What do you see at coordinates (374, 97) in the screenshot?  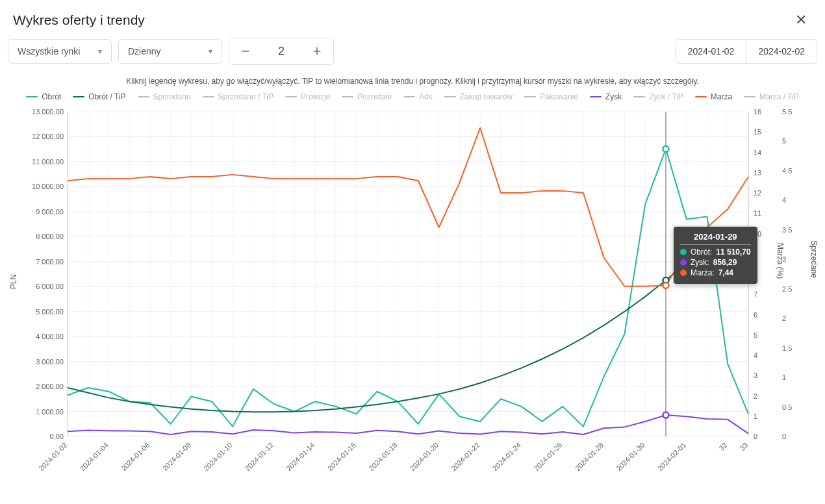 I see `legend-label: Pozostałe` at bounding box center [374, 97].